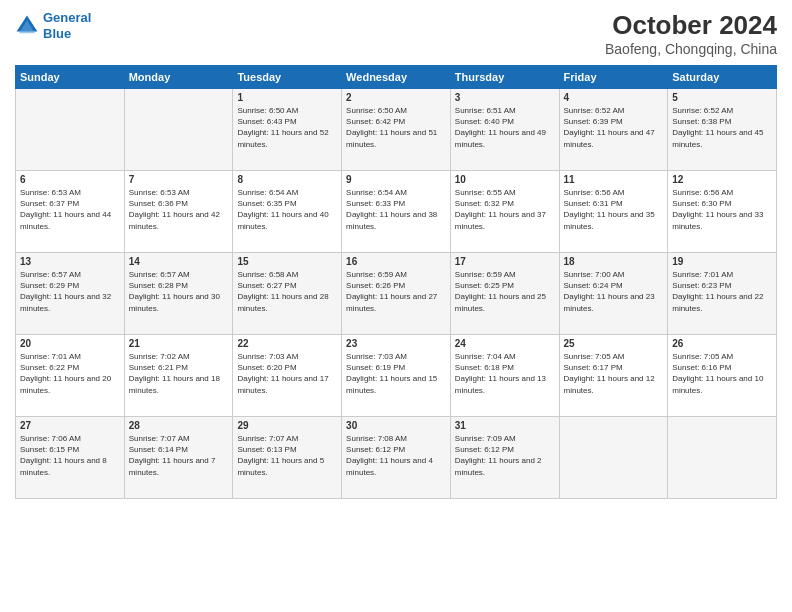  I want to click on day-number: 27, so click(70, 426).